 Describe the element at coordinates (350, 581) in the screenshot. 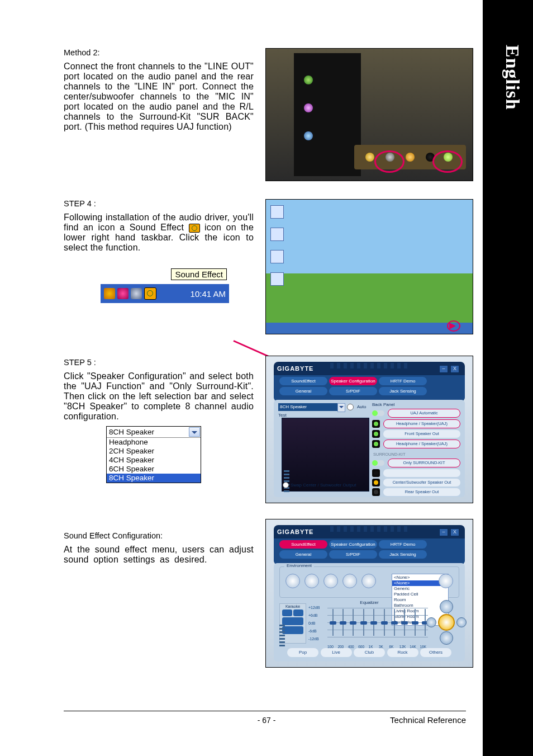

I see `env-preset-4-icon` at that location.